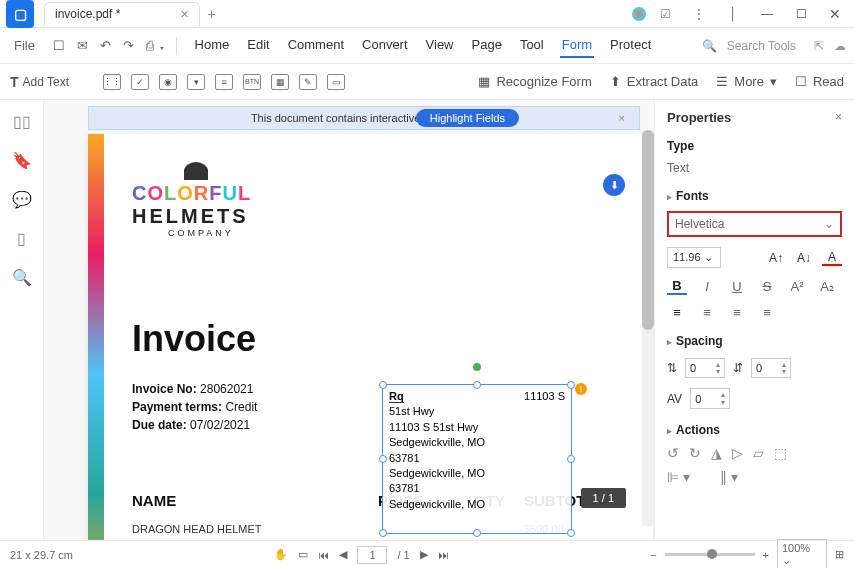 This screenshot has height=568, width=854. What do you see at coordinates (534, 82) in the screenshot?
I see `recognize-form-button: ▦Recognize Form` at bounding box center [534, 82].